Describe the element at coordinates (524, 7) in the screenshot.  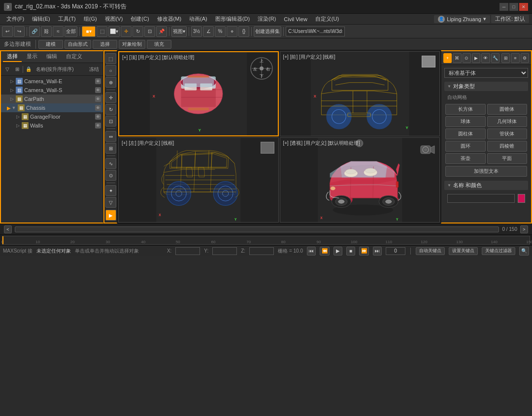
I see `close-button: ✕` at that location.